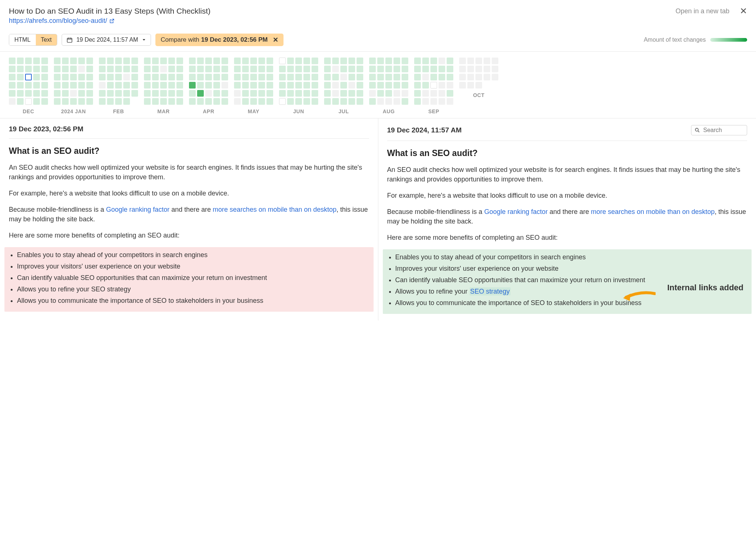 This screenshot has width=756, height=540. What do you see at coordinates (653, 212) in the screenshot?
I see `link-mobile-searches: more searches on mobile than on desktop` at bounding box center [653, 212].